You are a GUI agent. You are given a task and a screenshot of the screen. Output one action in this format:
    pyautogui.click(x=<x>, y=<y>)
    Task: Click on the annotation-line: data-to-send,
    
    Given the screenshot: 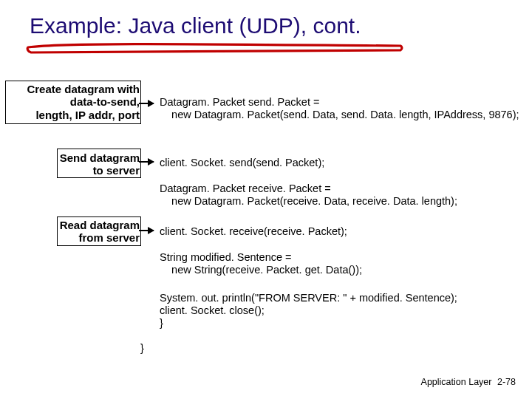 What is the action you would take?
    pyautogui.click(x=105, y=102)
    